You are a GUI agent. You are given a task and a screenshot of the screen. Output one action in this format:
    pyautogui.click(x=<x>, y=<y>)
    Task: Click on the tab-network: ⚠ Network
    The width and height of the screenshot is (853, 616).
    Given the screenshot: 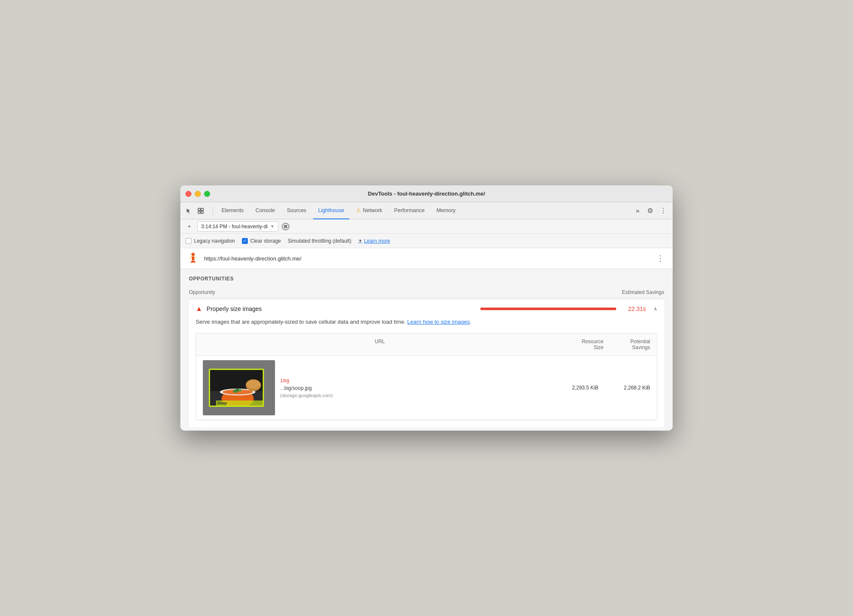 What is the action you would take?
    pyautogui.click(x=369, y=211)
    